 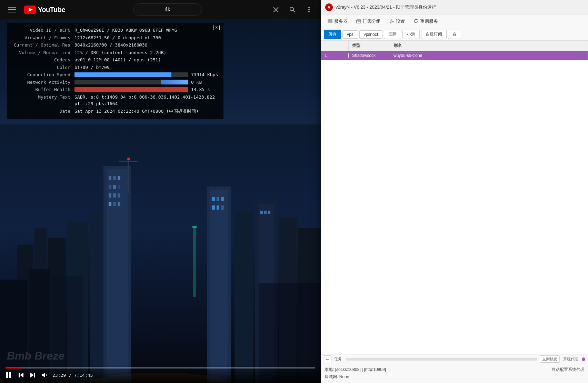 What do you see at coordinates (341, 21) in the screenshot?
I see `server-menu-label: 服务器` at bounding box center [341, 21].